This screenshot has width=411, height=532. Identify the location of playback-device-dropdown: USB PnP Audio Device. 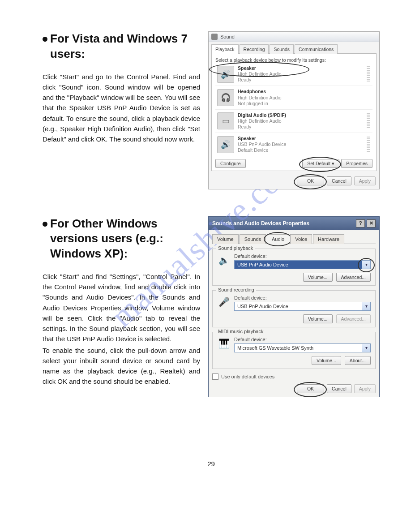
(303, 265).